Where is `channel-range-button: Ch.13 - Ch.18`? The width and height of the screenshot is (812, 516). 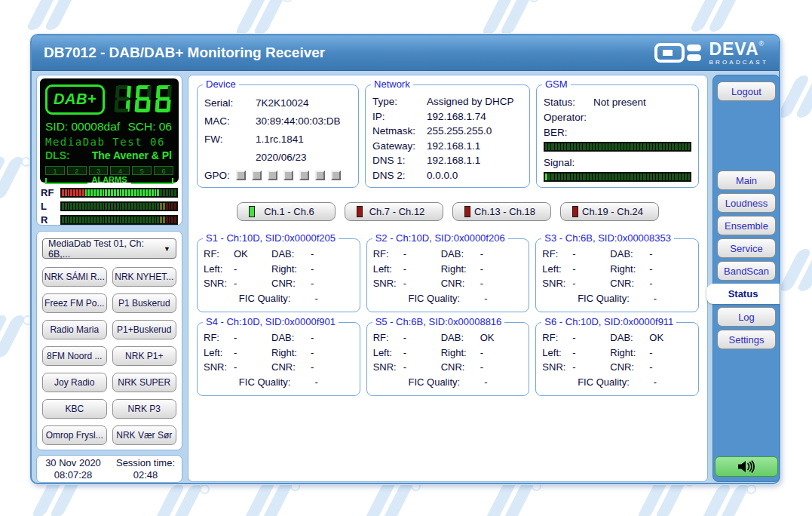 channel-range-button: Ch.13 - Ch.18 is located at coordinates (502, 211).